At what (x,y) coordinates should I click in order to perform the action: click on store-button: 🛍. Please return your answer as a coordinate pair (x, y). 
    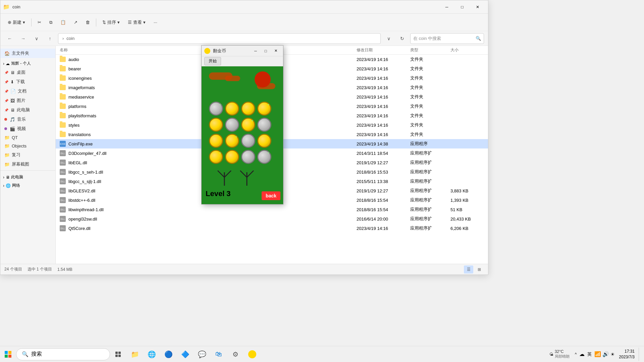
    Looking at the image, I should click on (219, 354).